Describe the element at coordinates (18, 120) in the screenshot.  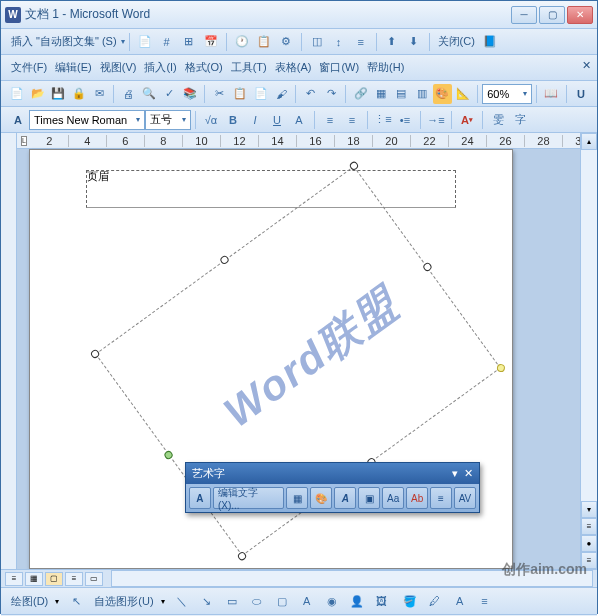
I see `style-icon: A` at that location.